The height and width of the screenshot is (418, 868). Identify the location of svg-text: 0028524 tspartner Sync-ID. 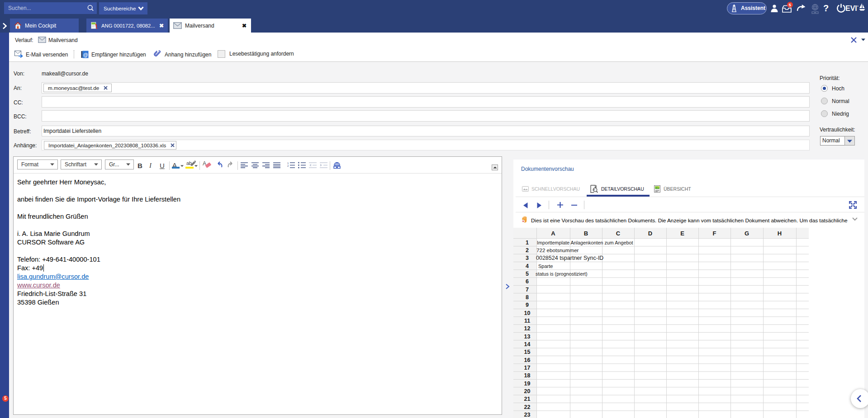
(570, 258).